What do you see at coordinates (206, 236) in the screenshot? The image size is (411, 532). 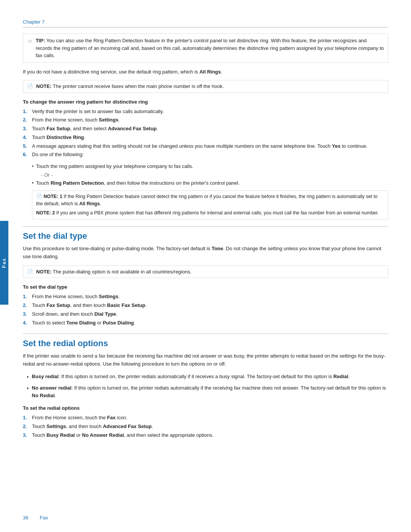 I see `set-dial-type-title: Set the dial type` at bounding box center [206, 236].